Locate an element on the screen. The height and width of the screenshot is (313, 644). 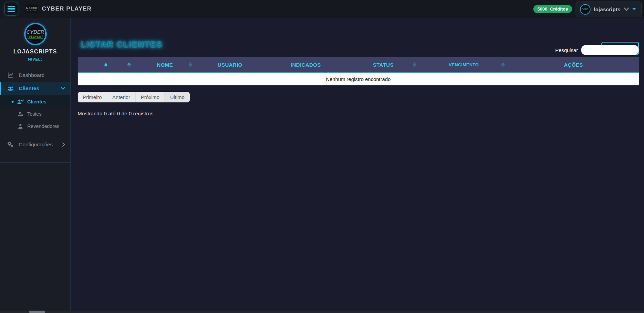
pagination-next-button: Próximo is located at coordinates (150, 97).